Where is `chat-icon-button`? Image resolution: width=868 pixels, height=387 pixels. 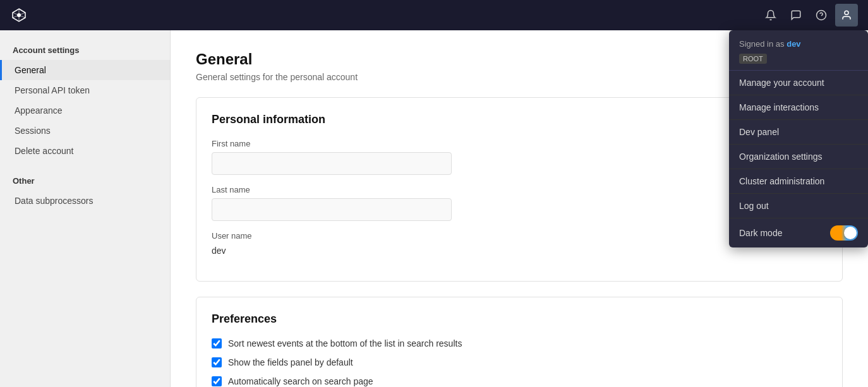
chat-icon-button is located at coordinates (796, 15).